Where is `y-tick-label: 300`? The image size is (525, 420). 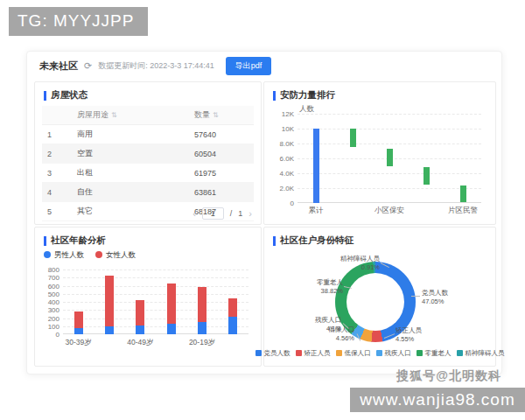
y-tick-label: 300 is located at coordinates (54, 310).